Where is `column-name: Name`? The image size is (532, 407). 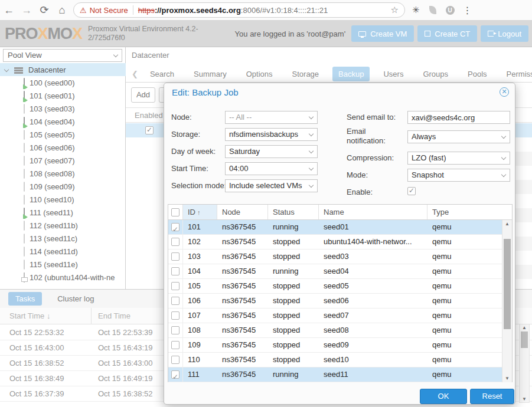 column-name: Name is located at coordinates (373, 212).